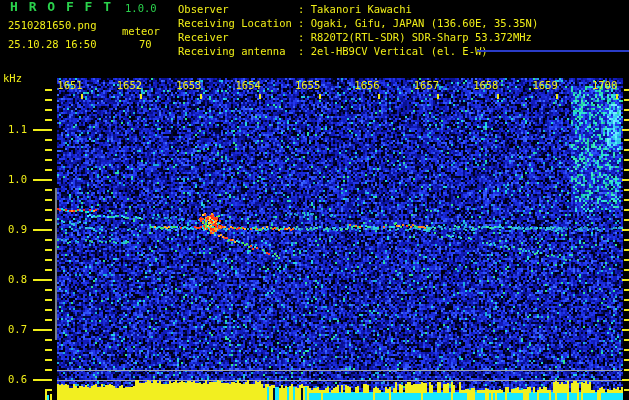 This screenshot has width=629, height=400. What do you see at coordinates (20, 129) in the screenshot?
I see `y-tick-label: 1.1` at bounding box center [20, 129].